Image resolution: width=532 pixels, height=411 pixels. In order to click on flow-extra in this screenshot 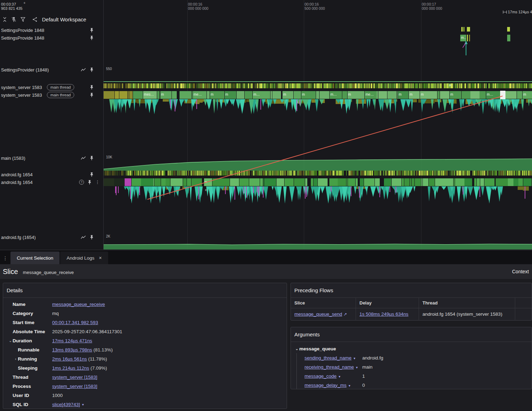, I will do `click(523, 314)`.